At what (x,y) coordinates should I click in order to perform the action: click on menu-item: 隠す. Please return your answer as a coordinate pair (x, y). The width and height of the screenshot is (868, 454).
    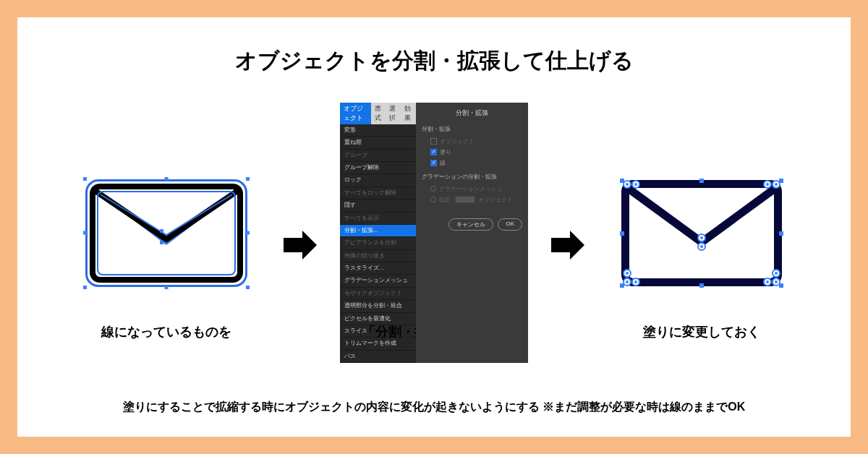
    Looking at the image, I should click on (378, 205).